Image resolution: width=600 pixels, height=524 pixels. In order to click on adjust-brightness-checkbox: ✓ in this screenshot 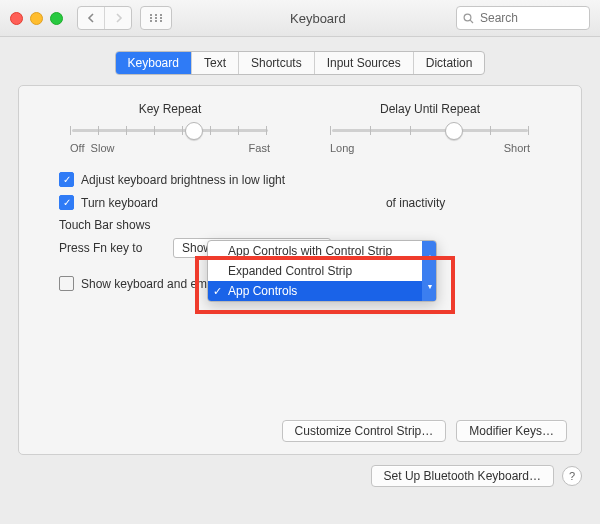, I will do `click(66, 180)`.